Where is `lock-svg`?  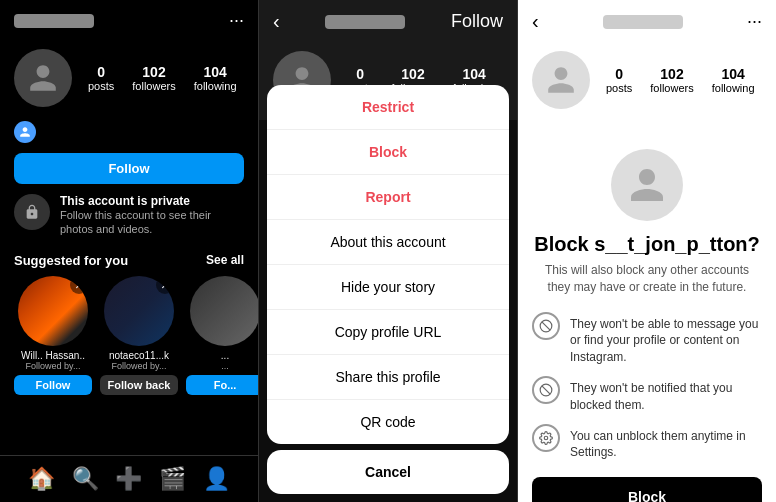
lock-svg is located at coordinates (32, 212).